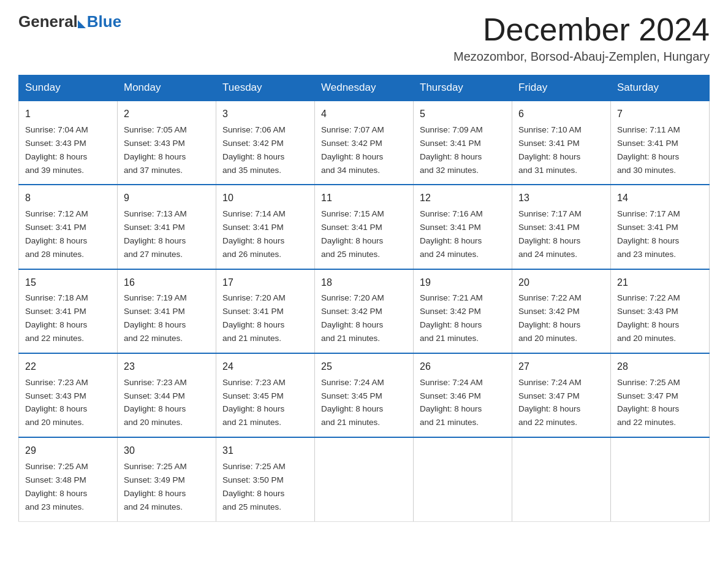 The height and width of the screenshot is (563, 728). Describe the element at coordinates (265, 367) in the screenshot. I see `day-number: 24` at that location.